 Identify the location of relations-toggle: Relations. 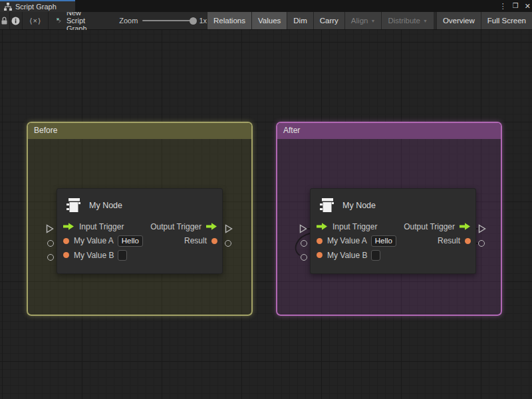
(229, 21).